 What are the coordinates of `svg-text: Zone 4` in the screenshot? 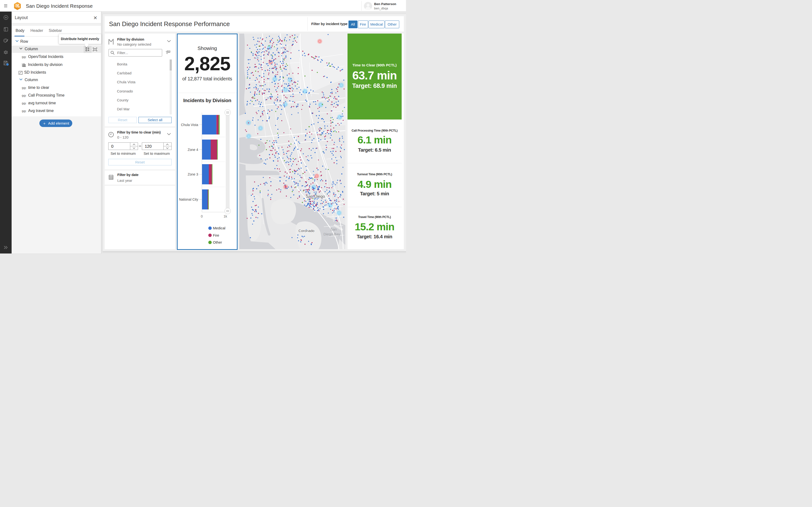 It's located at (193, 150).